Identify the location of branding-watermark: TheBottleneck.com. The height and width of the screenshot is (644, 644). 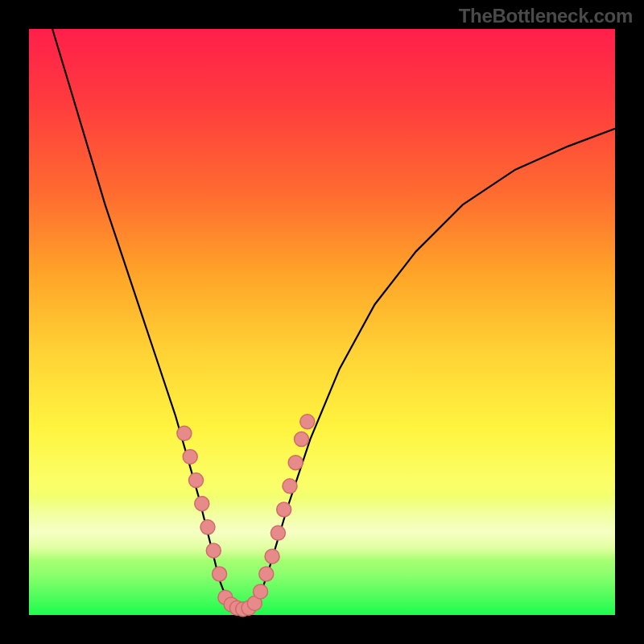
(546, 16).